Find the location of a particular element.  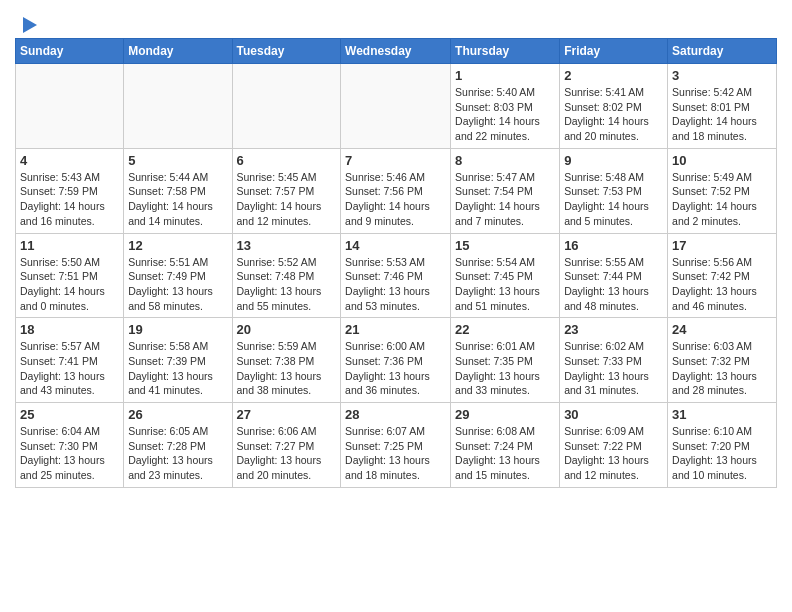

calendar-cell: 17Sunrise: 5:56 AM Sunset: 7:42 PM Dayli… is located at coordinates (722, 276).